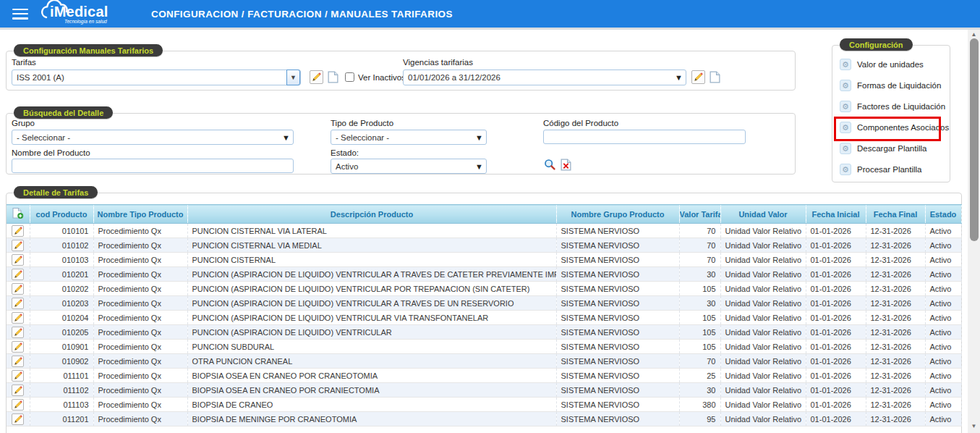 This screenshot has width=980, height=433. I want to click on col-header-descripcion-producto: Descripción Producto, so click(372, 214).